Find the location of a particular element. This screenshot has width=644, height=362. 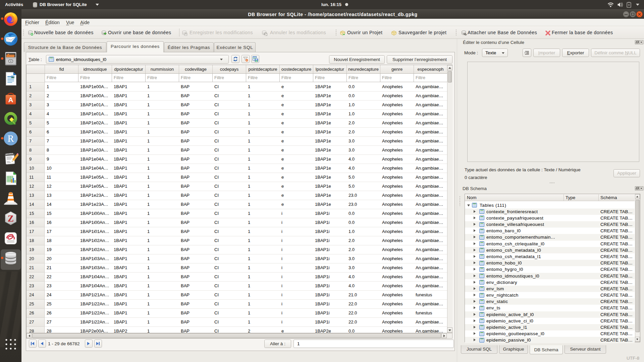

svg-text: R is located at coordinates (11, 139).